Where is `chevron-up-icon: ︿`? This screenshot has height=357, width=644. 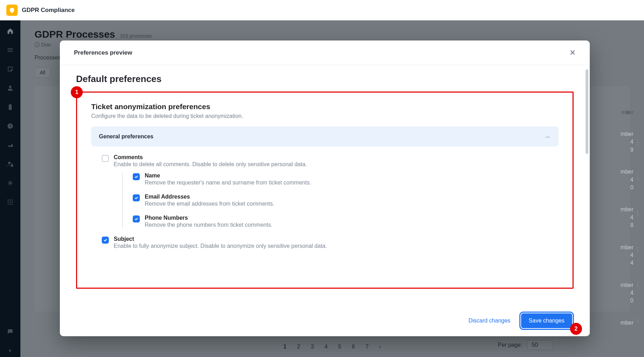 chevron-up-icon: ︿ is located at coordinates (548, 137).